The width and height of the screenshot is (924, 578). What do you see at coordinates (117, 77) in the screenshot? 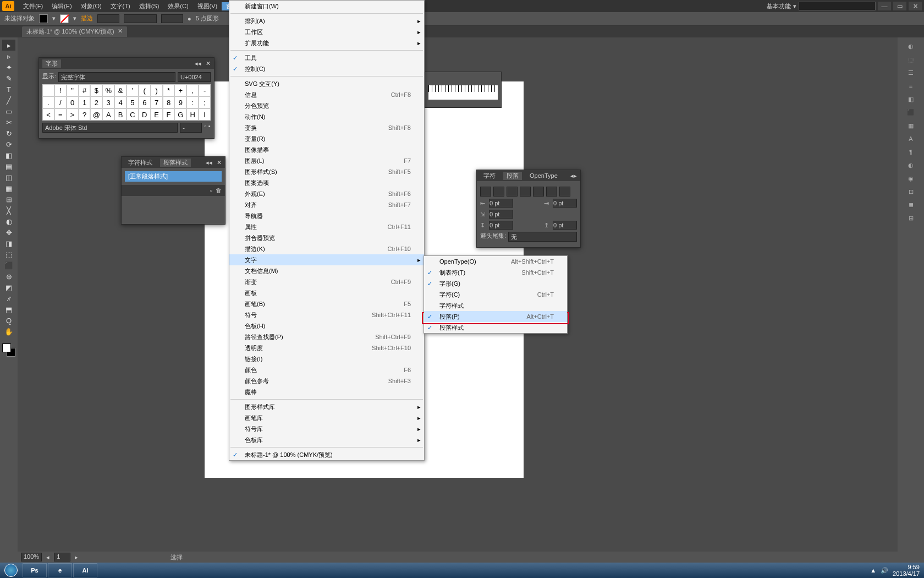
I see `glyph-show-dropdown: 完整字体` at bounding box center [117, 77].